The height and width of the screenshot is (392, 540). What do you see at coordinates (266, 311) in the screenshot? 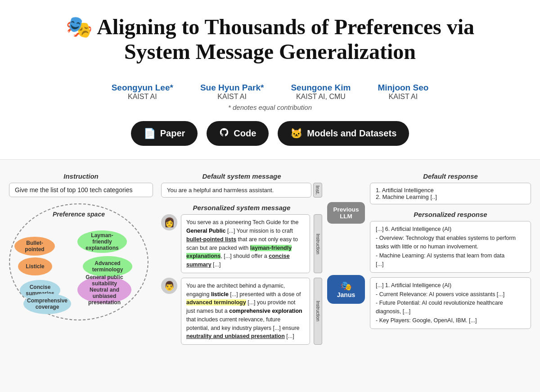
I see `bold-comprehensive: comprehensive exploration` at bounding box center [266, 311].